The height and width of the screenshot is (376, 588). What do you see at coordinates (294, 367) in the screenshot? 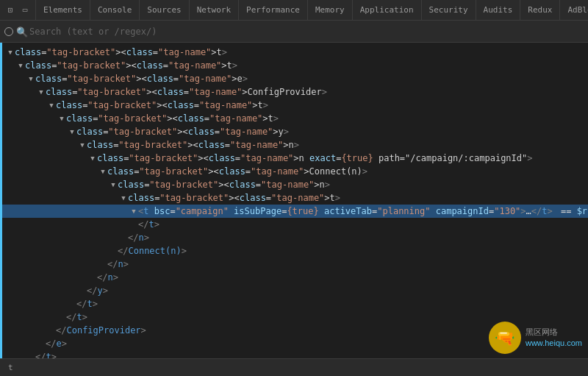
I see `breadcrumb-bar: t t e ConfigProvider t t y n Connect(n) …` at bounding box center [294, 367].